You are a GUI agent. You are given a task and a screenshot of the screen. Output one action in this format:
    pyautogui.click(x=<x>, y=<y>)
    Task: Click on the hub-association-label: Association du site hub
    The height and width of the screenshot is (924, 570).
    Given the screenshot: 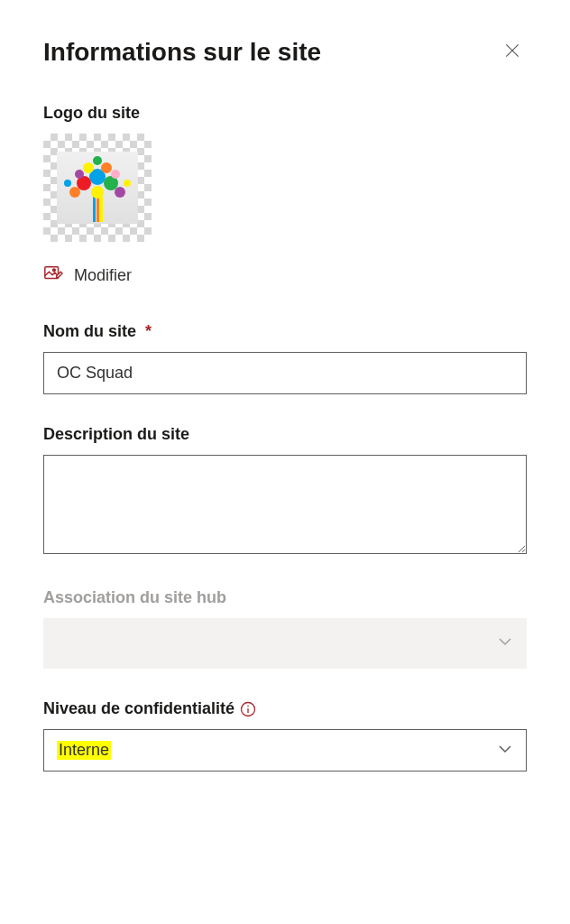 What is the action you would take?
    pyautogui.click(x=285, y=597)
    